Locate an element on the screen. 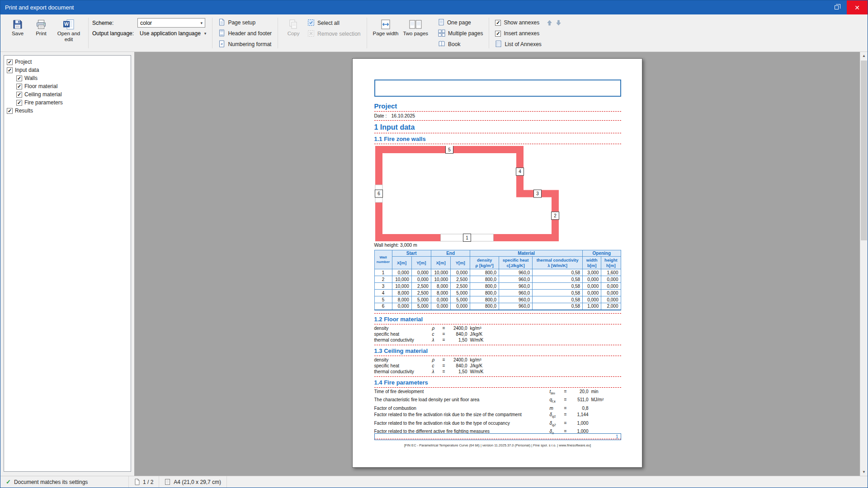  tree-item-results: ✓Results is located at coordinates (67, 111).